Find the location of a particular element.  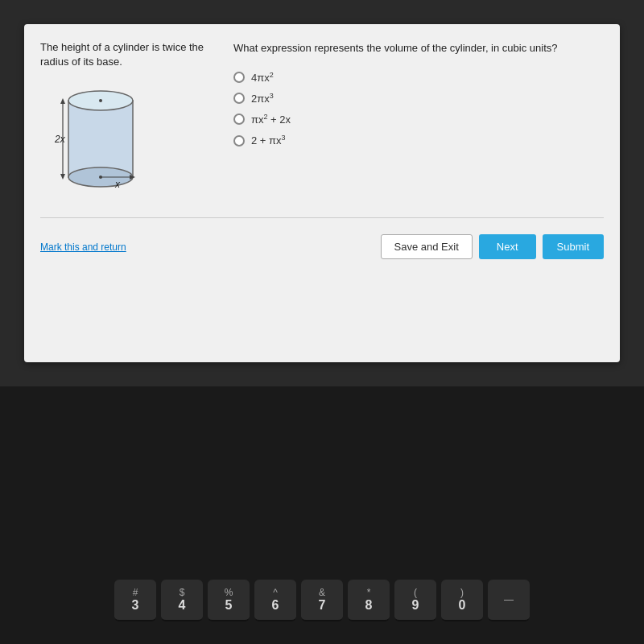

key-8: * 8 is located at coordinates (369, 601).